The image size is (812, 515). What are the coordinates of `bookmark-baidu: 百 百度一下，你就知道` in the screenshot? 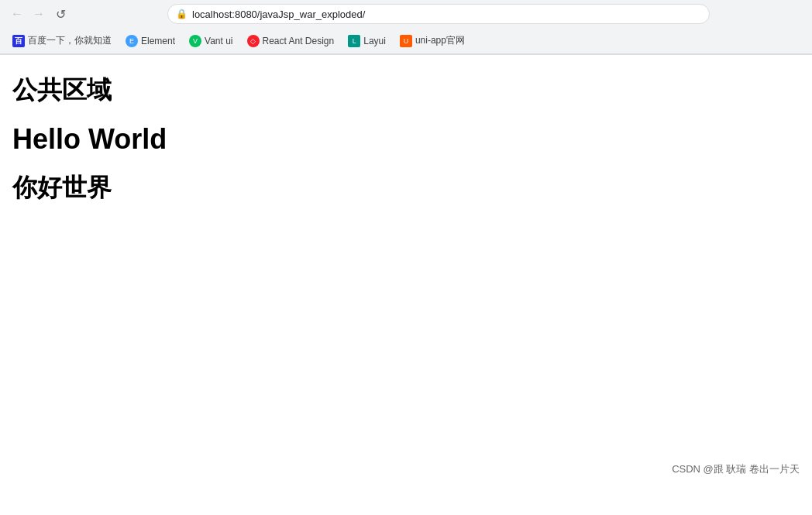 It's located at (62, 40).